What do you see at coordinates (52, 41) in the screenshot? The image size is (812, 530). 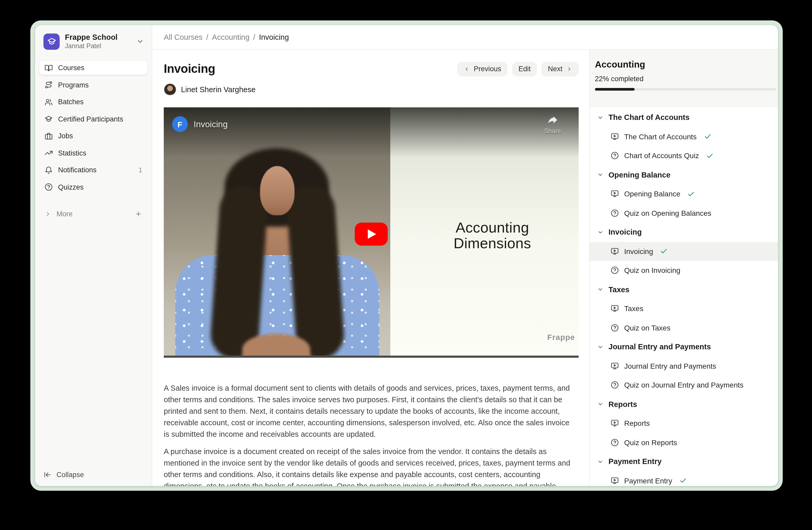 I see `frappe-school-logo` at bounding box center [52, 41].